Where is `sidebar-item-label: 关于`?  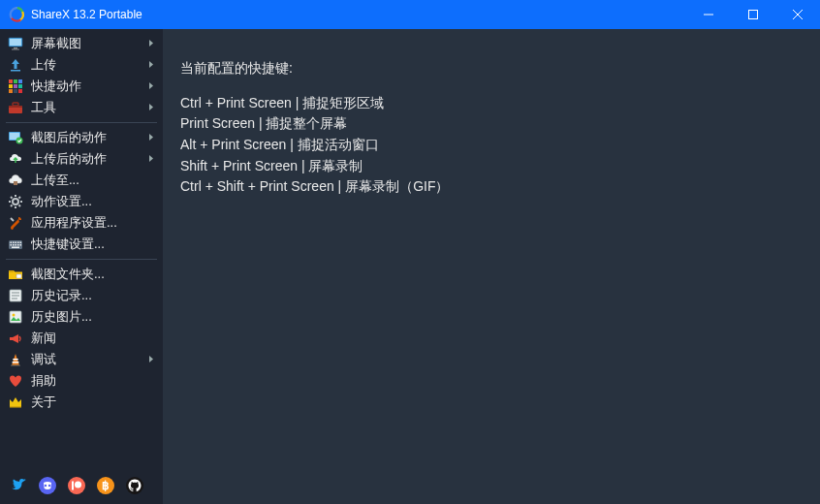
sidebar-item-label: 关于 is located at coordinates (93, 402).